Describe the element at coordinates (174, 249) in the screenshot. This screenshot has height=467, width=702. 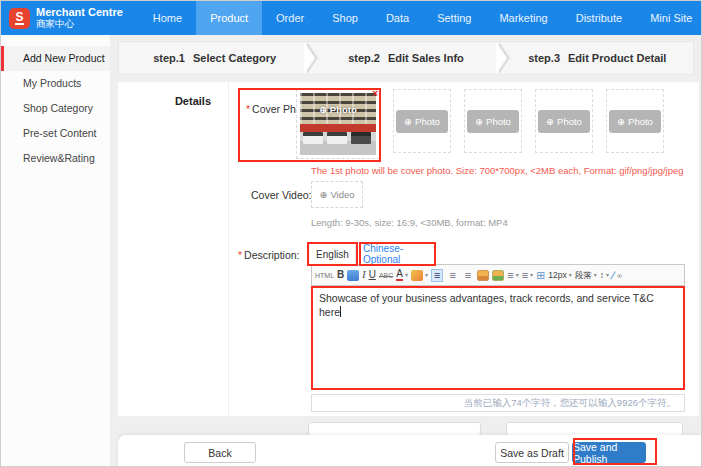
I see `section-label-column: Details` at that location.